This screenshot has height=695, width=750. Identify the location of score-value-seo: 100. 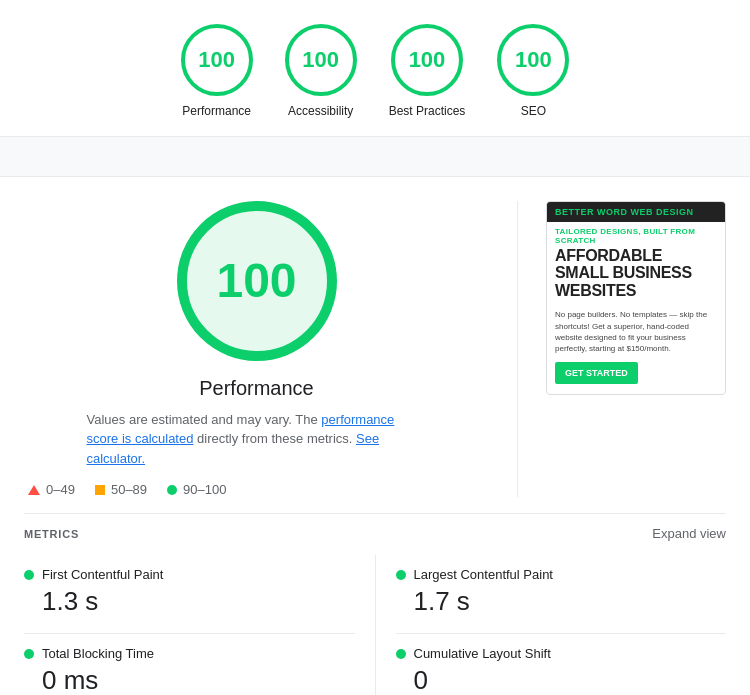
(534, 60).